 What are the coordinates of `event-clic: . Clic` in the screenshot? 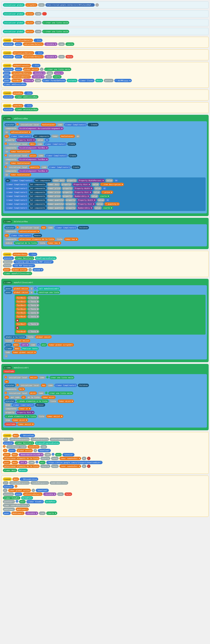 It's located at (38, 40).